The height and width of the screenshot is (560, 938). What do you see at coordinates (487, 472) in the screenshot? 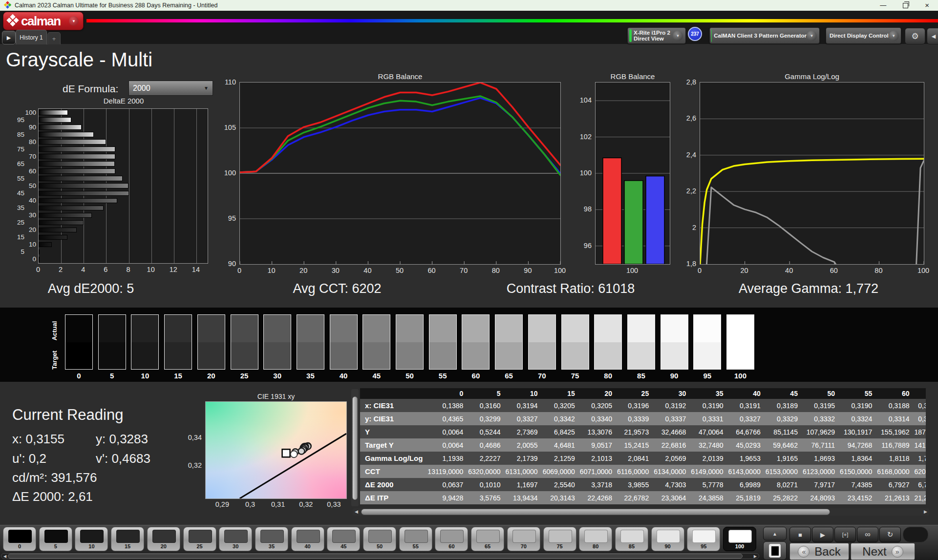
I see `table-cell: 6320,0000` at bounding box center [487, 472].